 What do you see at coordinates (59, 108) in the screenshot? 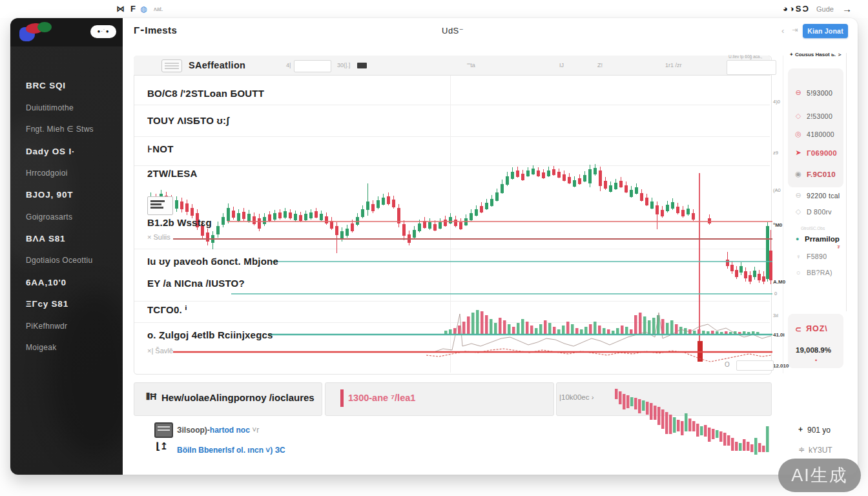
I see `sidebar-item-1: Duiutitimothe` at bounding box center [59, 108].